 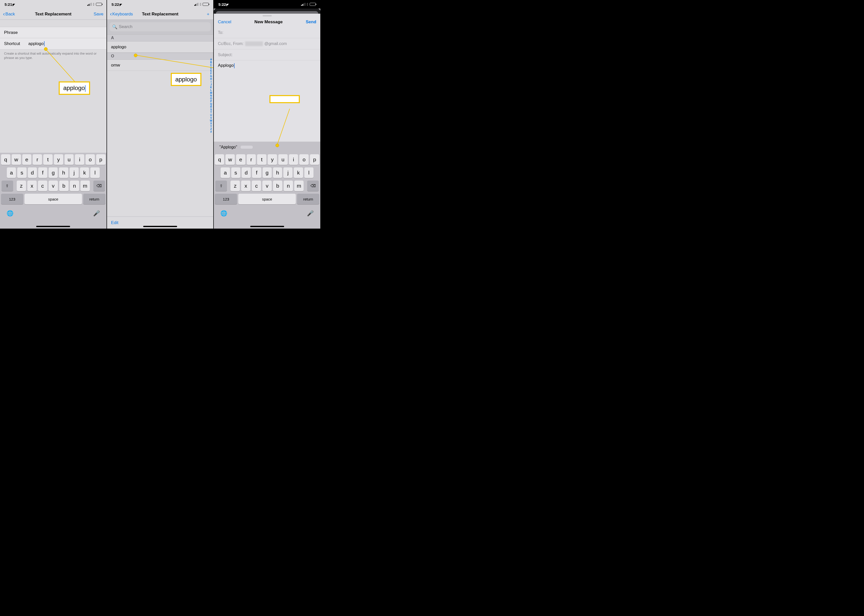 What do you see at coordinates (211, 87) in the screenshot?
I see `index-K: K` at bounding box center [211, 87].